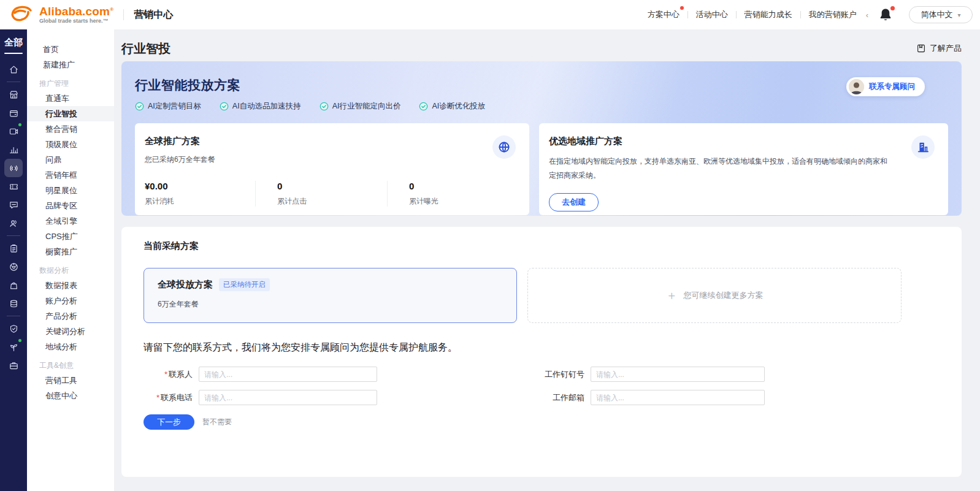  What do you see at coordinates (13, 113) in the screenshot?
I see `rail-wallet-icon` at bounding box center [13, 113].